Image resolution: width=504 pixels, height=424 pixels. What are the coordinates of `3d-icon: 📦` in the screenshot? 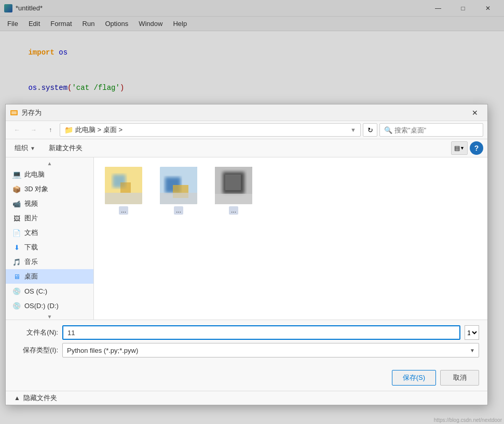 It's located at (17, 189).